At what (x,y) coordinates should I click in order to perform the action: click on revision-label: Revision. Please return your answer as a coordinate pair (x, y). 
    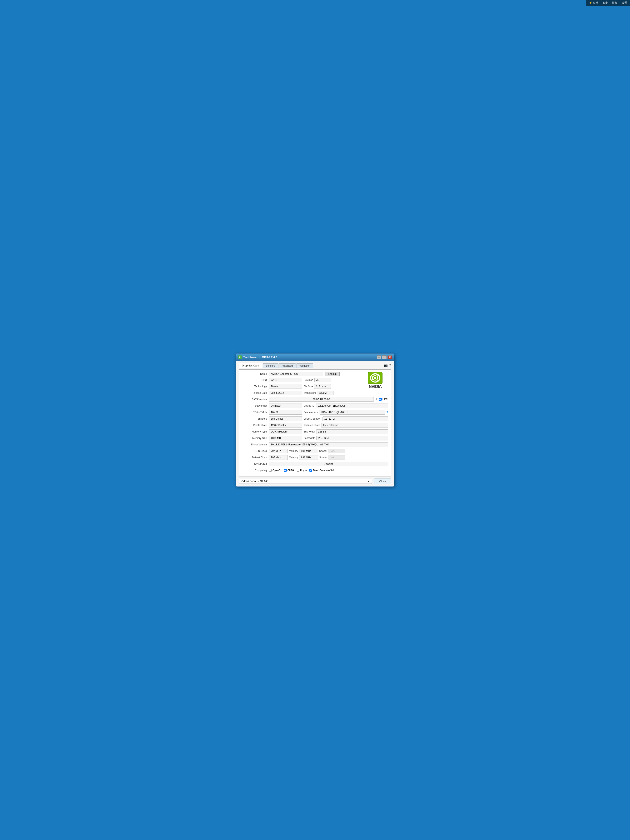
    Looking at the image, I should click on (308, 380).